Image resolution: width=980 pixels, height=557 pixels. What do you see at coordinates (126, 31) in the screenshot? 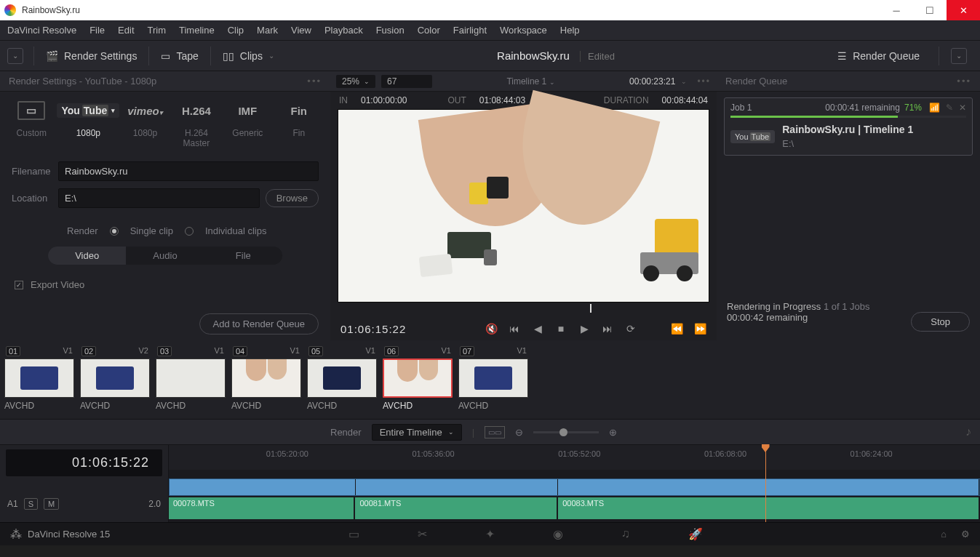
I see `menu-edit: Edit` at bounding box center [126, 31].